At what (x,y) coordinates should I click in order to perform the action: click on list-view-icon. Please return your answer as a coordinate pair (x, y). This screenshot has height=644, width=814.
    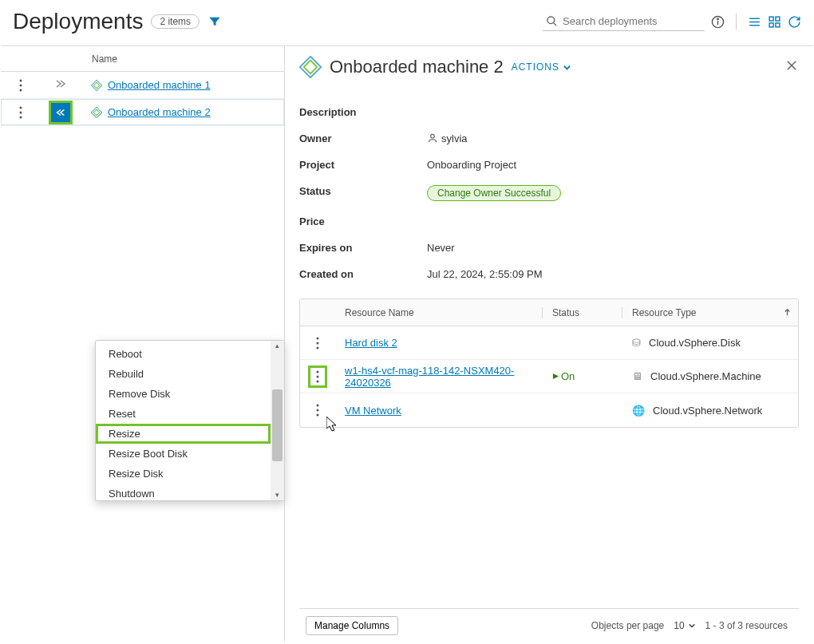
    Looking at the image, I should click on (755, 22).